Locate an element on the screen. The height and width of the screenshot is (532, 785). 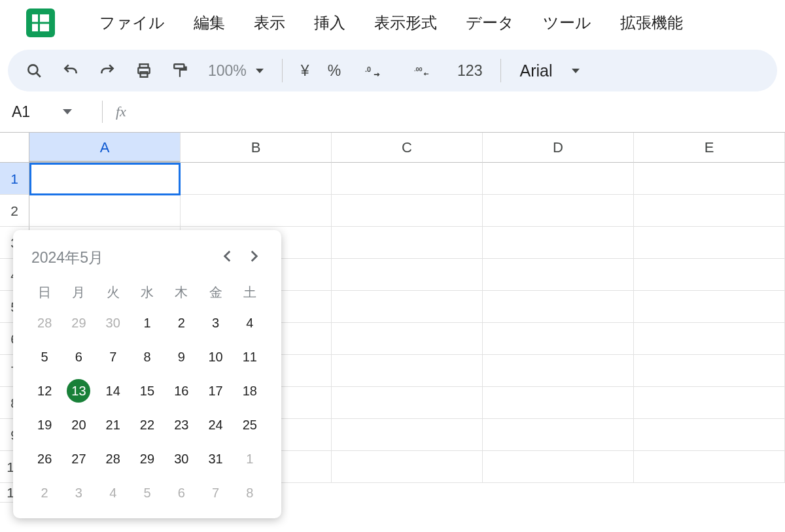
paint-format-icon is located at coordinates (181, 71).